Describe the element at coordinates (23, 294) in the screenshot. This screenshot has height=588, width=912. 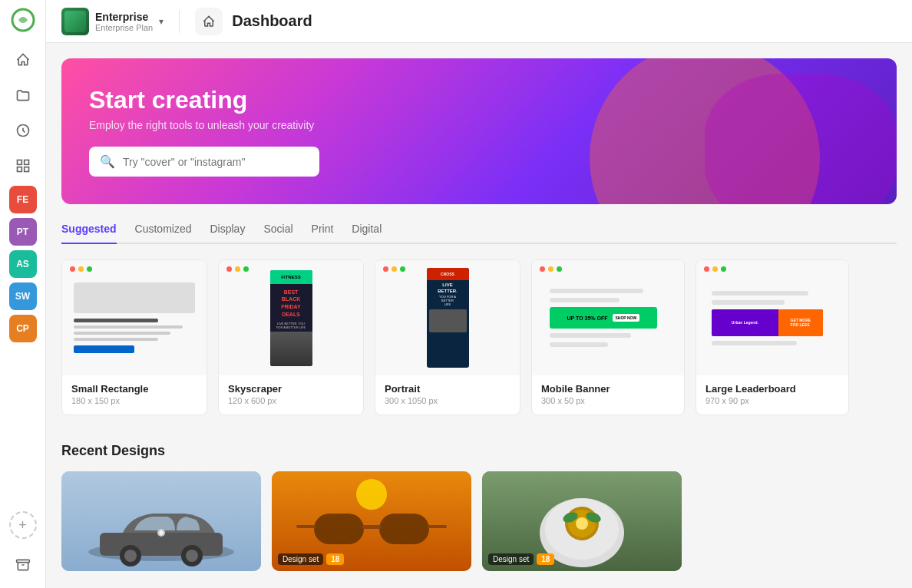
I see `sidebar: FE PT AS SW CP +` at that location.